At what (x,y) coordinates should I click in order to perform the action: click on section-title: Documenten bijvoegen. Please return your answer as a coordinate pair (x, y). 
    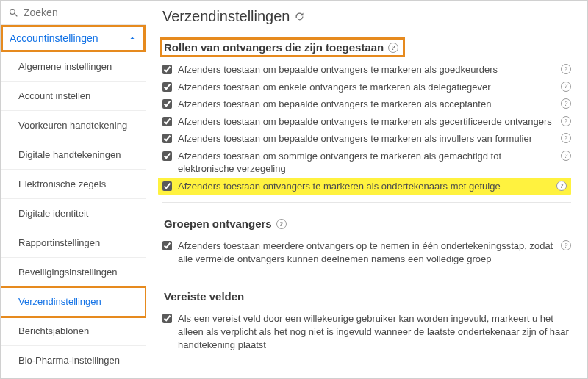
    Looking at the image, I should click on (225, 378).